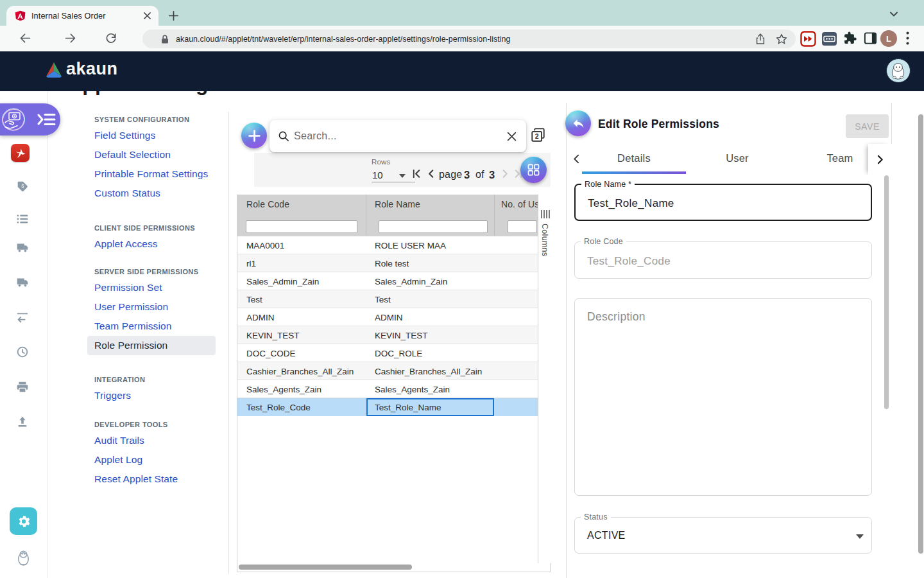 This screenshot has height=578, width=924. Describe the element at coordinates (22, 187) in the screenshot. I see `price-tag-icon` at that location.